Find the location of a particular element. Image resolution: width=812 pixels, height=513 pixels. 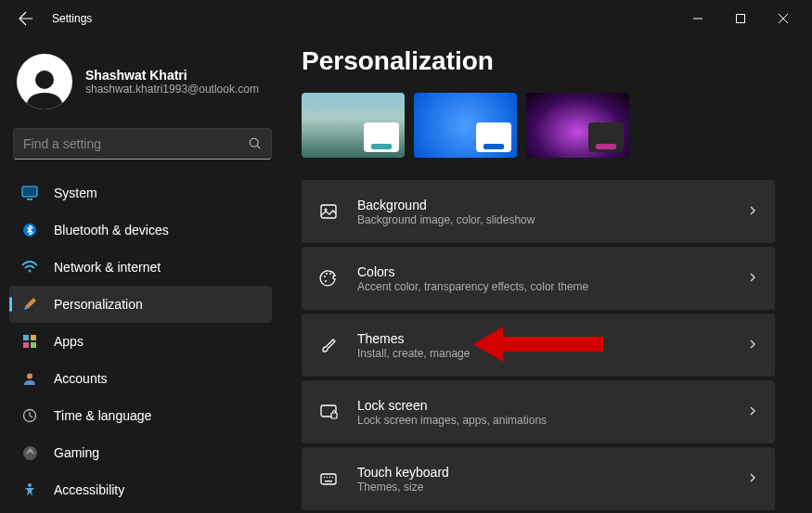

setting-sub: Lock screen images, apps, animations is located at coordinates (552, 420).